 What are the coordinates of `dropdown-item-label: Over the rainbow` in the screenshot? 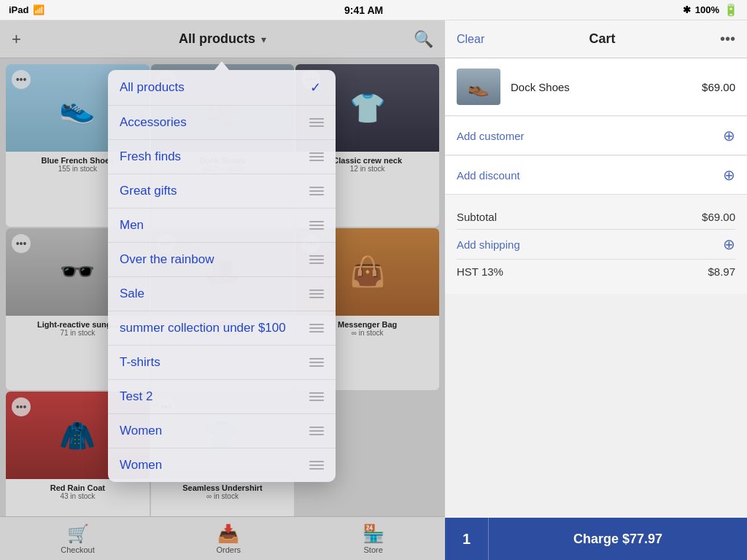 It's located at (166, 260).